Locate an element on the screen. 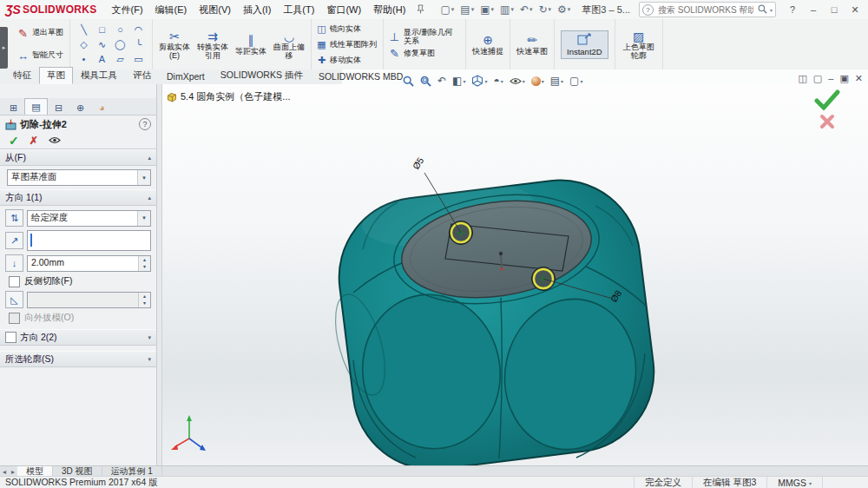 The height and width of the screenshot is (488, 868). mirror-entities-button: ◫ 镜向实体 is located at coordinates (347, 29).